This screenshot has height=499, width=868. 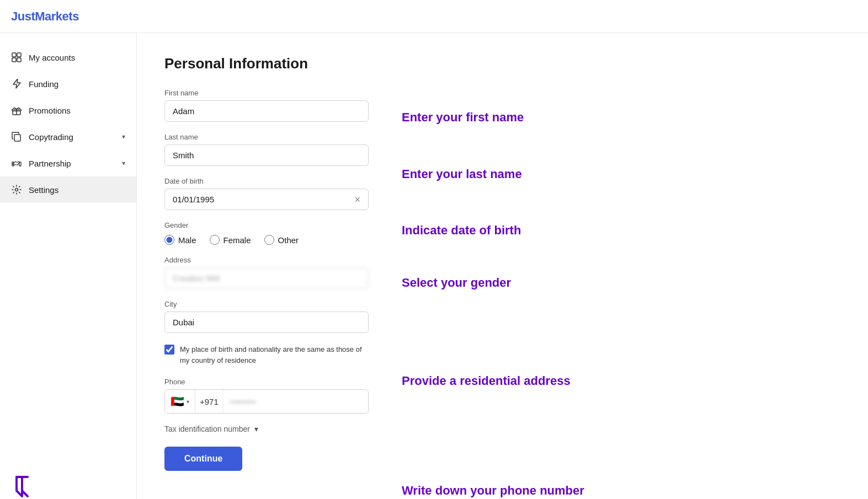 What do you see at coordinates (289, 240) in the screenshot?
I see `gender-other-label: Other` at bounding box center [289, 240].